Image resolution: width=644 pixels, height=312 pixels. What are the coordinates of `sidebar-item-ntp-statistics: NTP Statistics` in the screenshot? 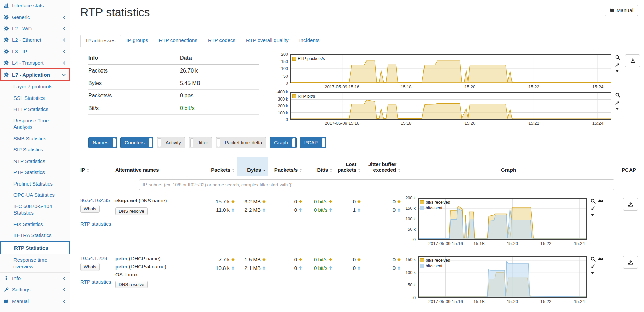 It's located at (35, 161).